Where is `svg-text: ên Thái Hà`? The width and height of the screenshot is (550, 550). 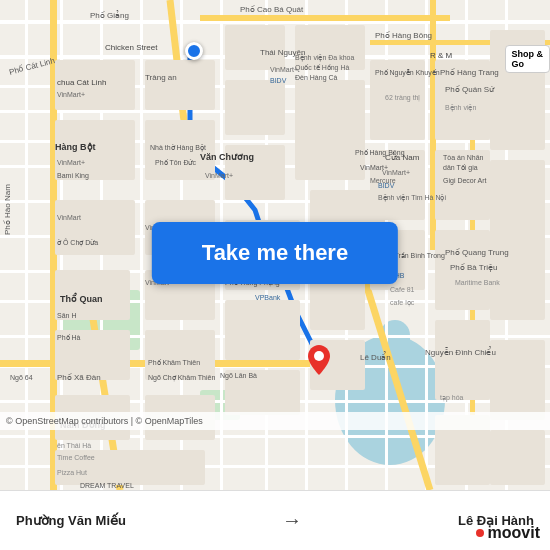
svg-text: ên Thái Hà is located at coordinates (74, 446).